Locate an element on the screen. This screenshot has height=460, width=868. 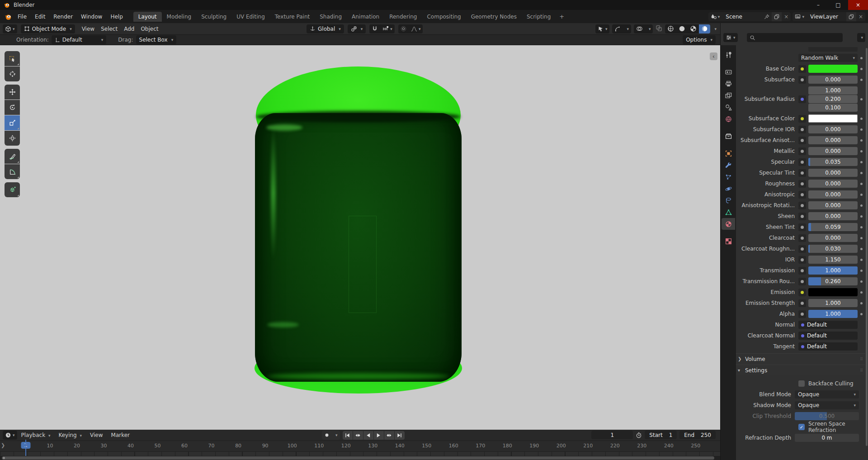
tool-move-button is located at coordinates (12, 92).